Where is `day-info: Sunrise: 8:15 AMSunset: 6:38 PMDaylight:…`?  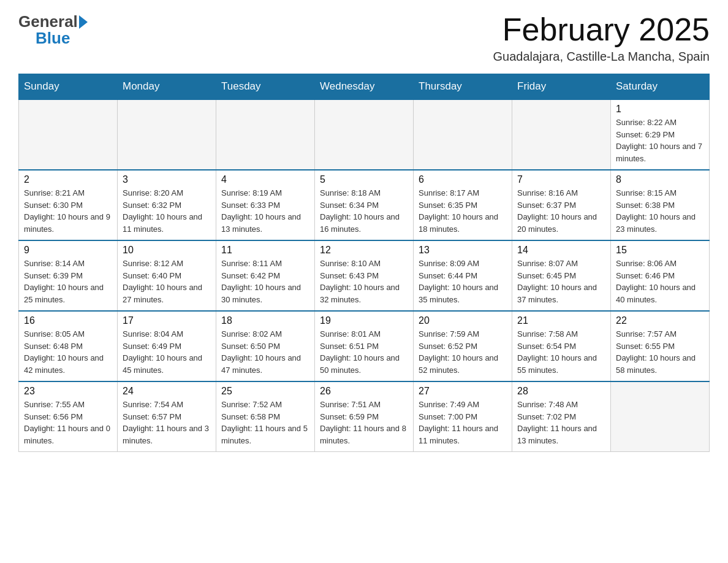
day-info: Sunrise: 8:15 AMSunset: 6:38 PMDaylight:… is located at coordinates (660, 211).